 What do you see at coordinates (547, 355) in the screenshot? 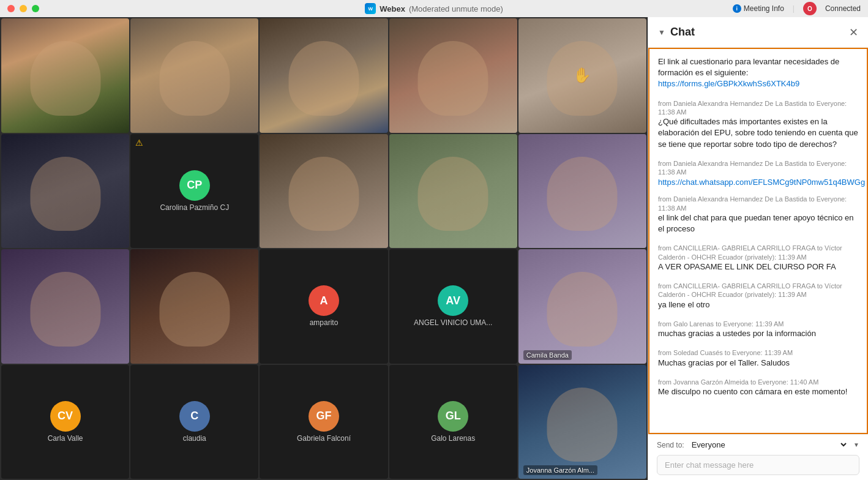
I see `tile-participant-name: Camila Banda` at bounding box center [547, 355].